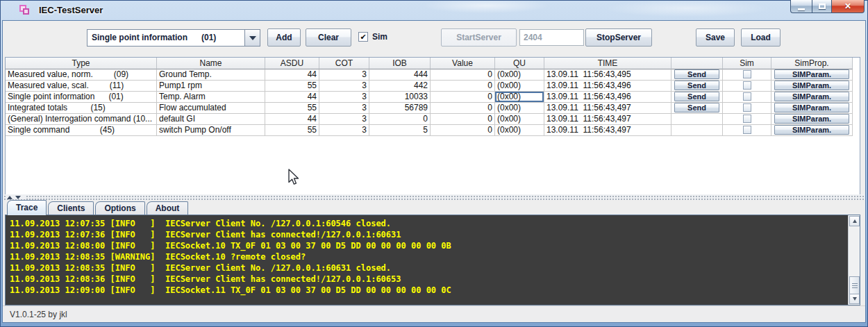 The width and height of the screenshot is (868, 327). I want to click on column-header-type: Type, so click(81, 64).